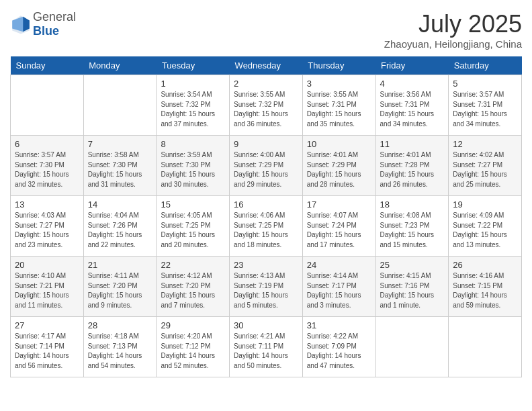 Image resolution: width=532 pixels, height=411 pixels. I want to click on calendar-cell: 17Sunrise: 4:07 AM Sunset: 7:24 PM Dayli…, so click(339, 226).